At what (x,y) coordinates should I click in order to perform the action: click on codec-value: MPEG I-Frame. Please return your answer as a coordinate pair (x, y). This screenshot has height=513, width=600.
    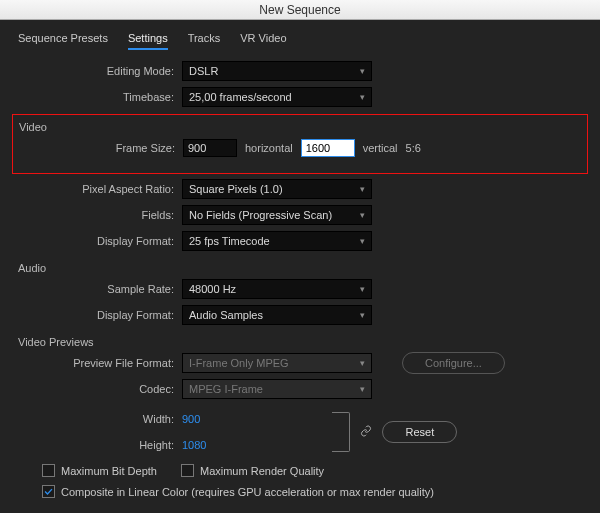
    Looking at the image, I should click on (226, 389).